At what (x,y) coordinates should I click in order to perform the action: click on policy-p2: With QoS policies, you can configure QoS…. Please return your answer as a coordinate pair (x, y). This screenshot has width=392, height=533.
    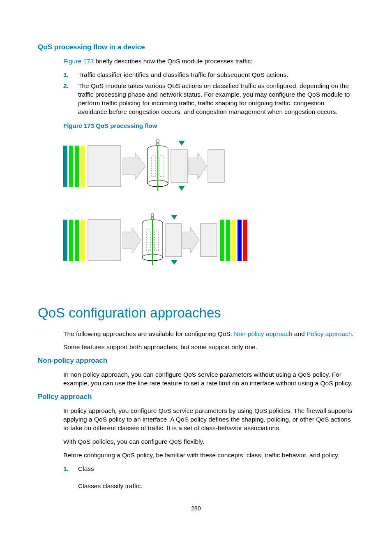
    Looking at the image, I should click on (209, 442).